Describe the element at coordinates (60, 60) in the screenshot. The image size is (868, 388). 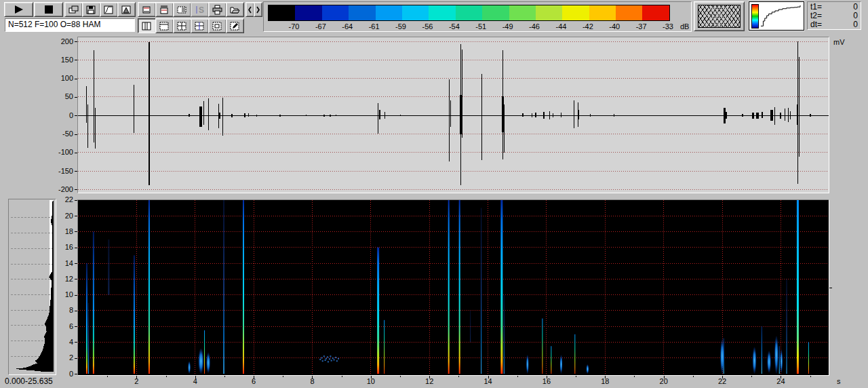
I see `waveform-ytick-label: 150` at that location.